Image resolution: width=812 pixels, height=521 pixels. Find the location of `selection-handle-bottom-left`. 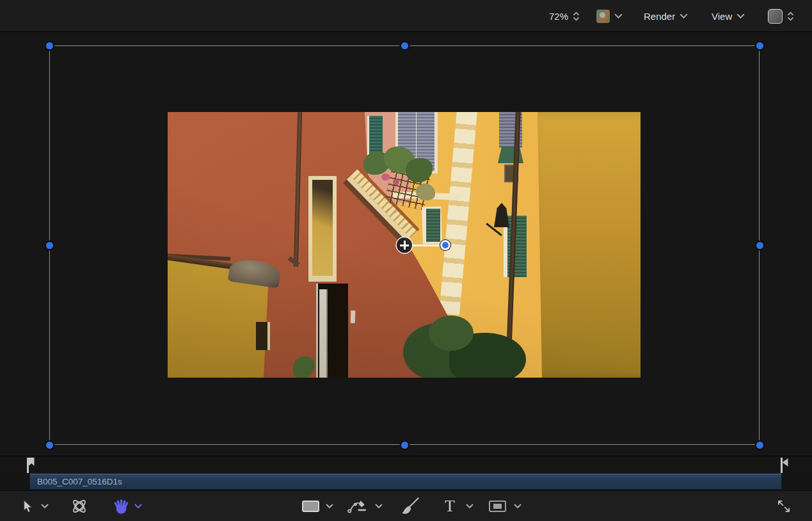

selection-handle-bottom-left is located at coordinates (50, 445).